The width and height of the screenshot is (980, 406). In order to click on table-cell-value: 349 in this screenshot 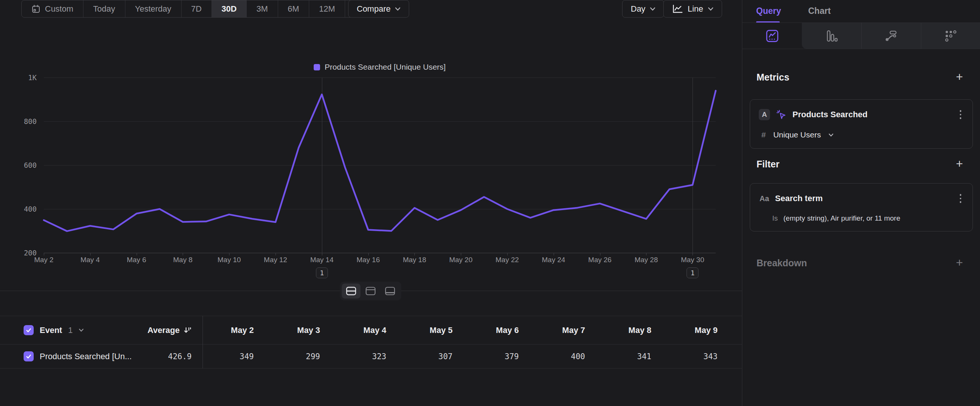, I will do `click(235, 357)`.